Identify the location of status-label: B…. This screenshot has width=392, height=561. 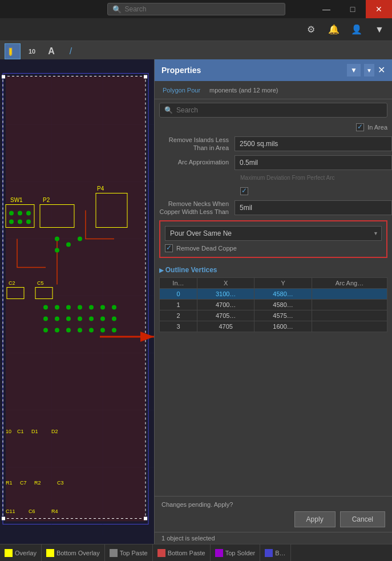
(280, 553).